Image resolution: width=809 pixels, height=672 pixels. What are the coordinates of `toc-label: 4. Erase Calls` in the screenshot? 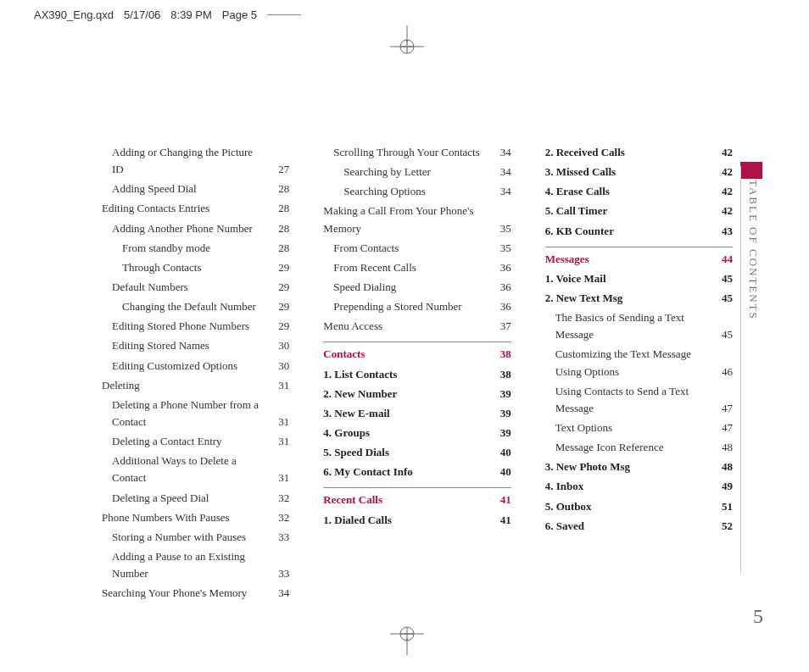 It's located at (629, 192).